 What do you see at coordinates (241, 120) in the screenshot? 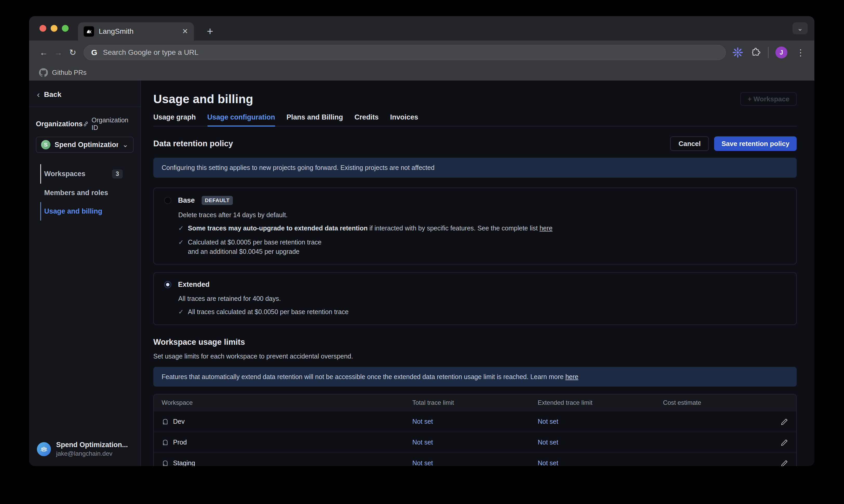
I see `tab-usage-configuration: Usage configuration` at bounding box center [241, 120].